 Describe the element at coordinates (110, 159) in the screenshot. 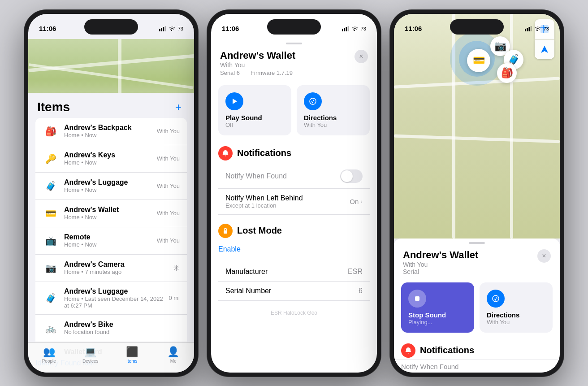

I see `item-info: Andrew's Keys Home • Now` at that location.